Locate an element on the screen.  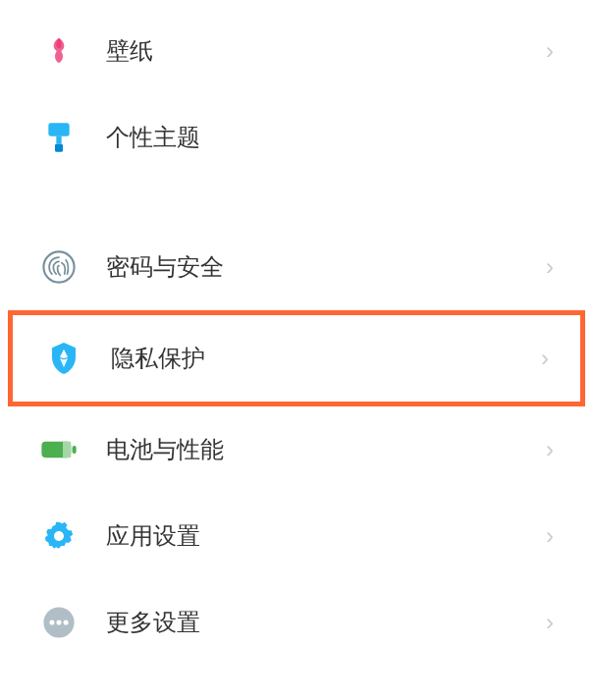
settings-item-themes: 个性主题 is located at coordinates (296, 137).